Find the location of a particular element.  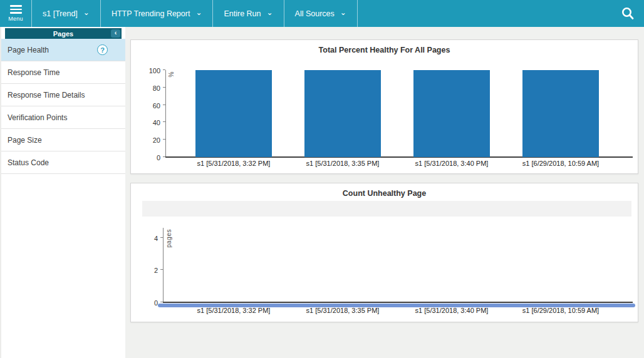

topbar-dropdown-group: s1 [Trend]⌄HTTP Trending Report⌄Entire R… is located at coordinates (195, 14).